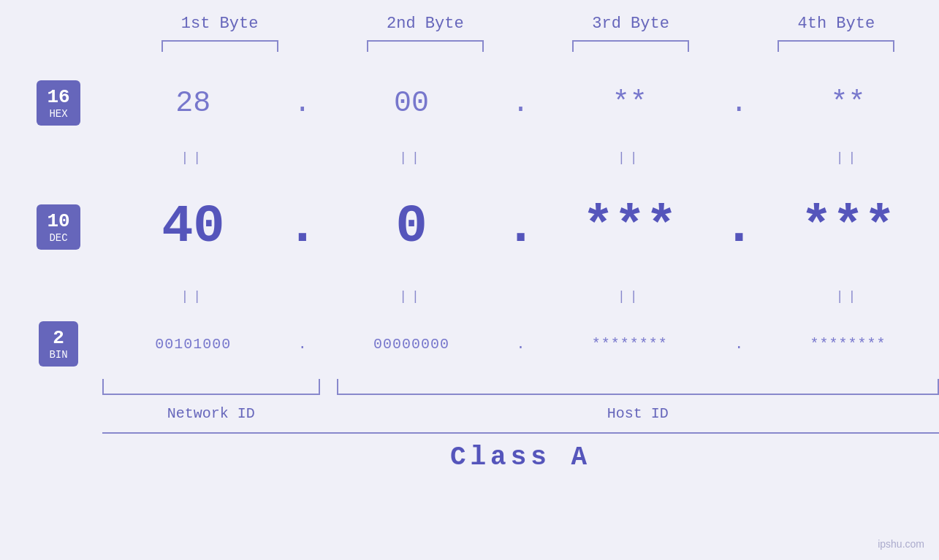  What do you see at coordinates (469, 453) in the screenshot?
I see `class-section: Class A` at bounding box center [469, 453].